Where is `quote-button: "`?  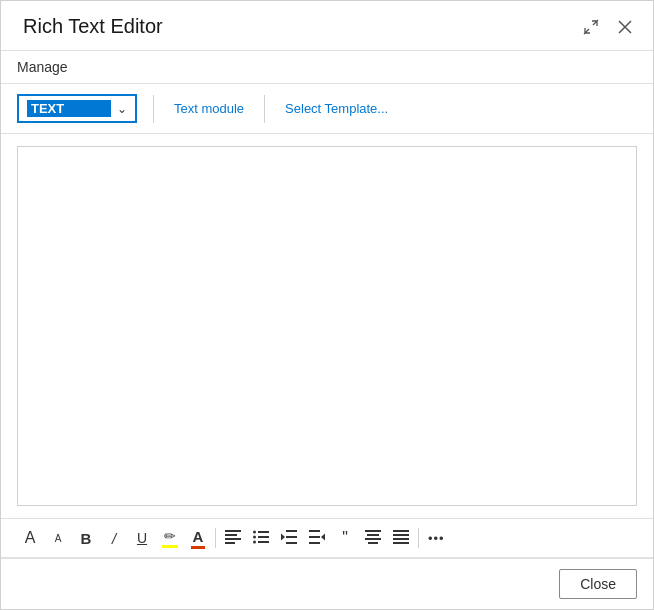
quote-button: " is located at coordinates (345, 538).